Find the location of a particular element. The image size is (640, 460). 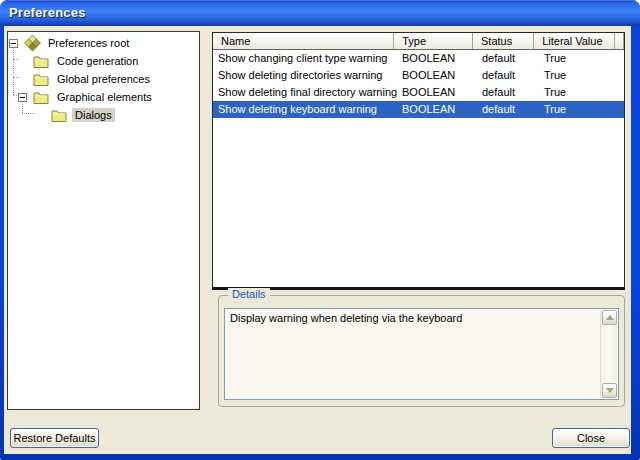

column-header-type: Type is located at coordinates (434, 41).